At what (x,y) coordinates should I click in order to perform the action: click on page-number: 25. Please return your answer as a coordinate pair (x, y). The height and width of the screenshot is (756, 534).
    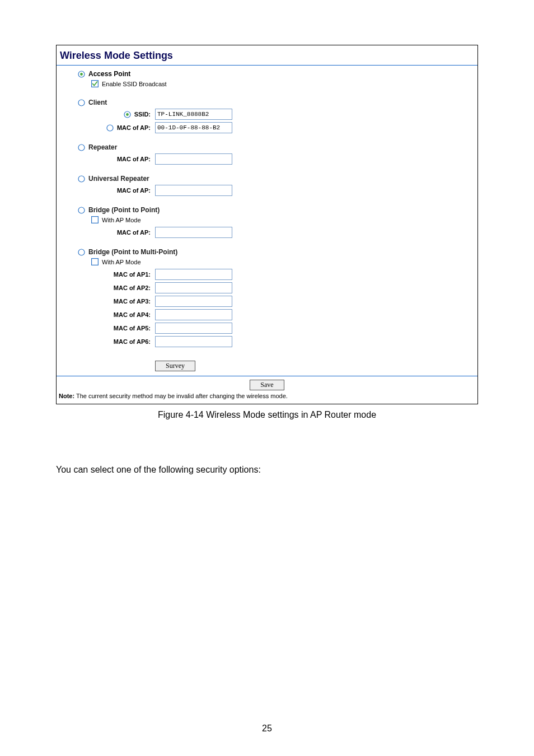
    Looking at the image, I should click on (267, 729).